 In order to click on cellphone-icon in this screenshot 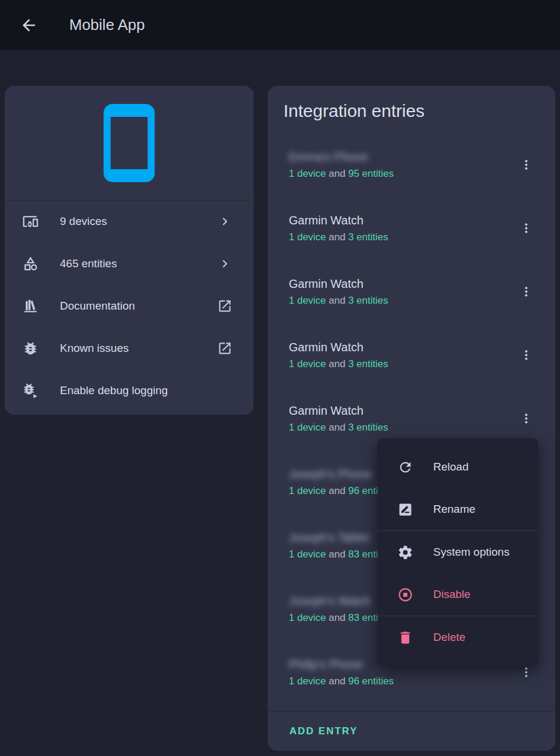, I will do `click(129, 143)`.